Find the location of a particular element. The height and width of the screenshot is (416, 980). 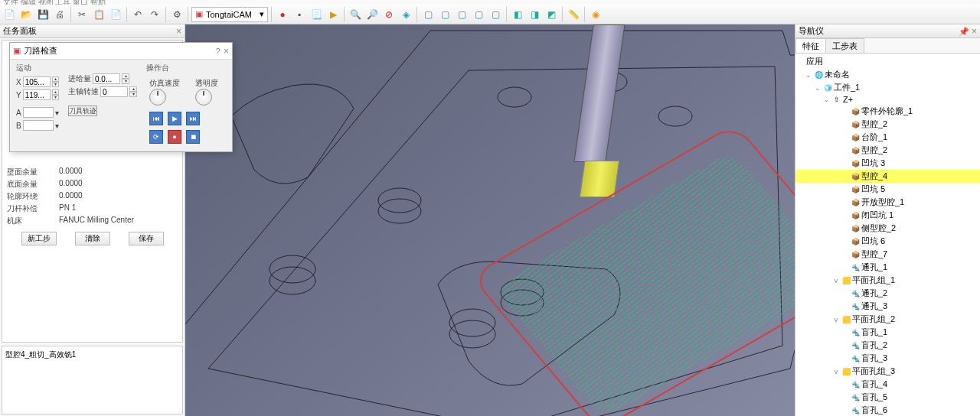

view-top-icon: ▢ is located at coordinates (495, 15).